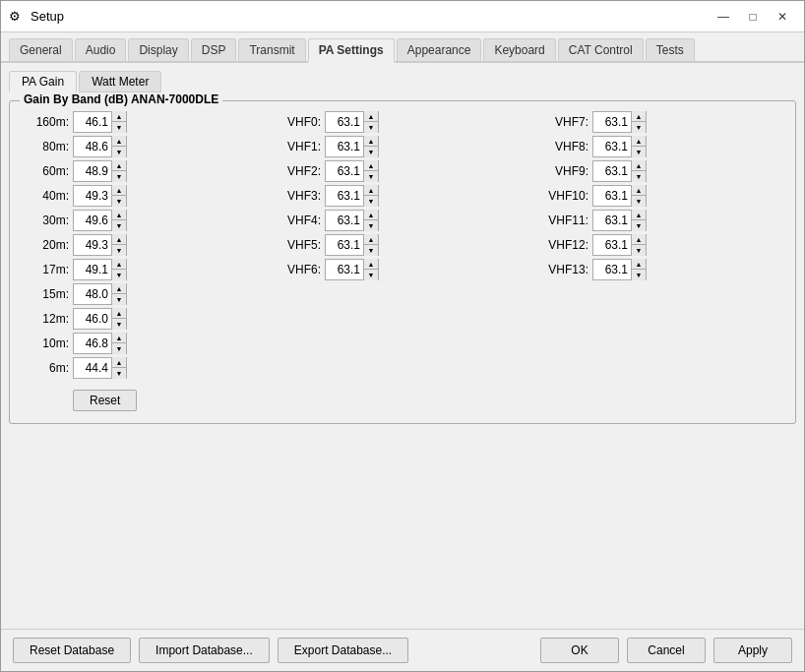  Describe the element at coordinates (639, 128) in the screenshot. I see `spinbox-vhf7-down: ▼` at that location.